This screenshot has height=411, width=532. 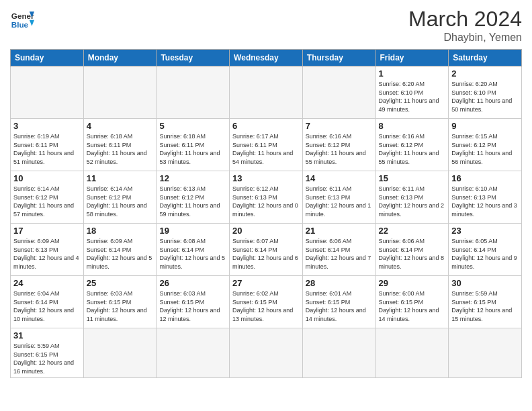 I want to click on day-number: 24, so click(x=47, y=283).